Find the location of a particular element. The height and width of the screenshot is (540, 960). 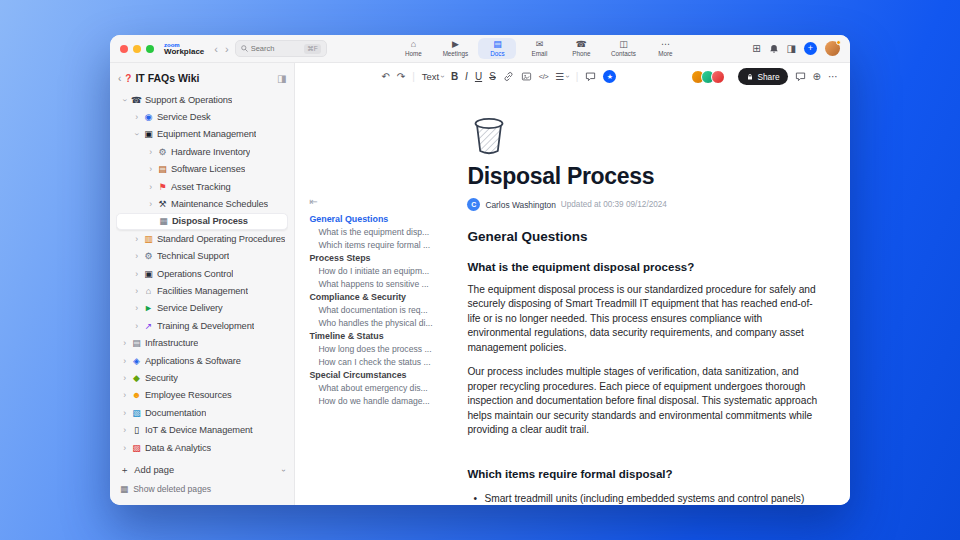

code-icon: </> is located at coordinates (544, 77).